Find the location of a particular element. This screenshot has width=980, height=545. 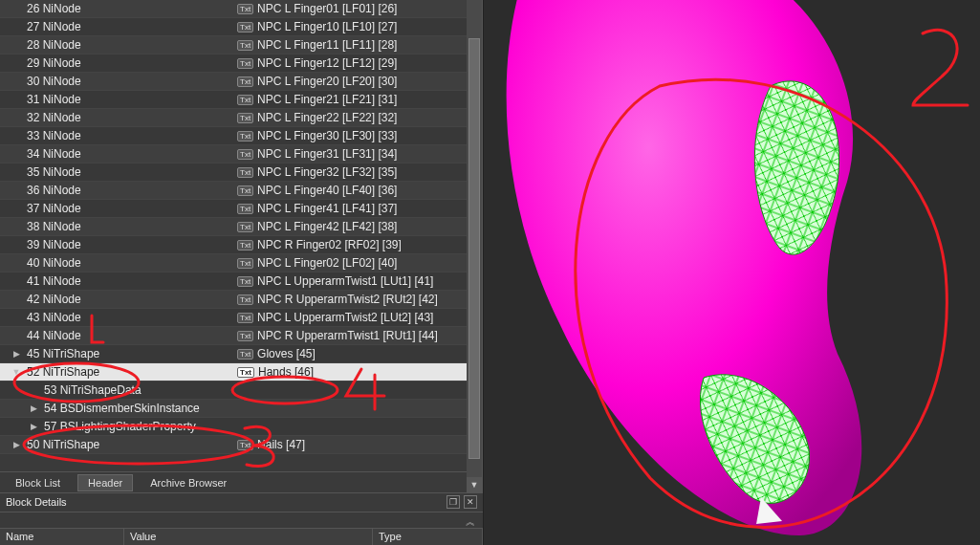

tree-row-34: 34 NiNodeTxtNPC L Finger31 [LF31] [34] is located at coordinates (241, 155).